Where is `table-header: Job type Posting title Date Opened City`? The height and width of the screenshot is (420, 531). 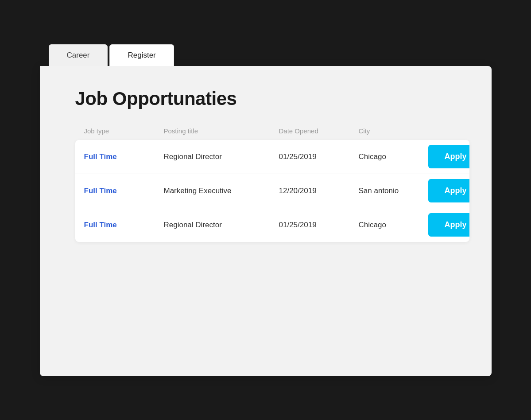
table-header: Job type Posting title Date Opened City is located at coordinates (272, 134).